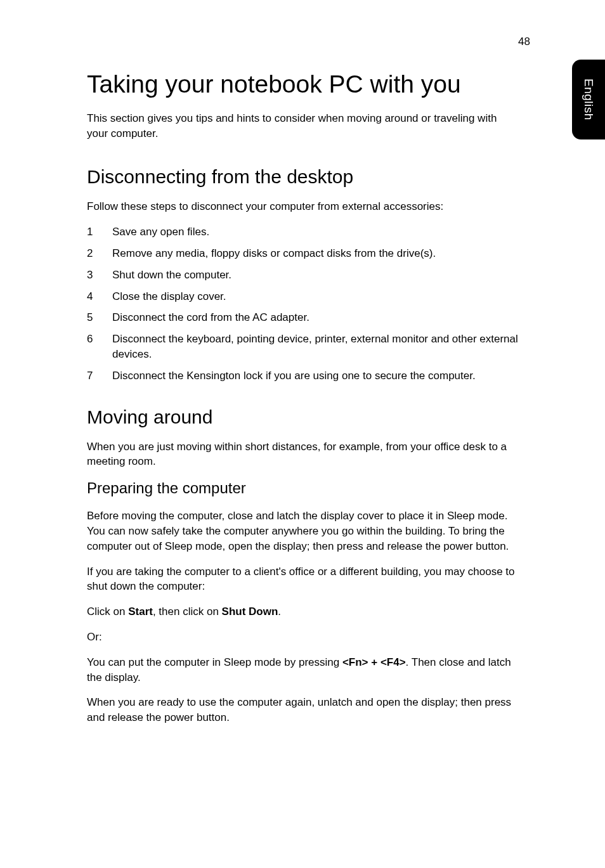 This screenshot has height=868, width=605. What do you see at coordinates (302, 297) in the screenshot?
I see `list-item: Close the display cover.` at bounding box center [302, 297].